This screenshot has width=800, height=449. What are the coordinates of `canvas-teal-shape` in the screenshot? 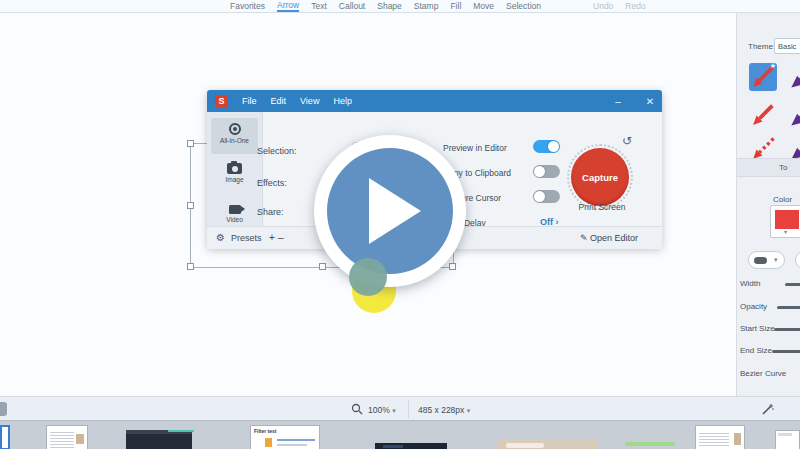 It's located at (368, 277).